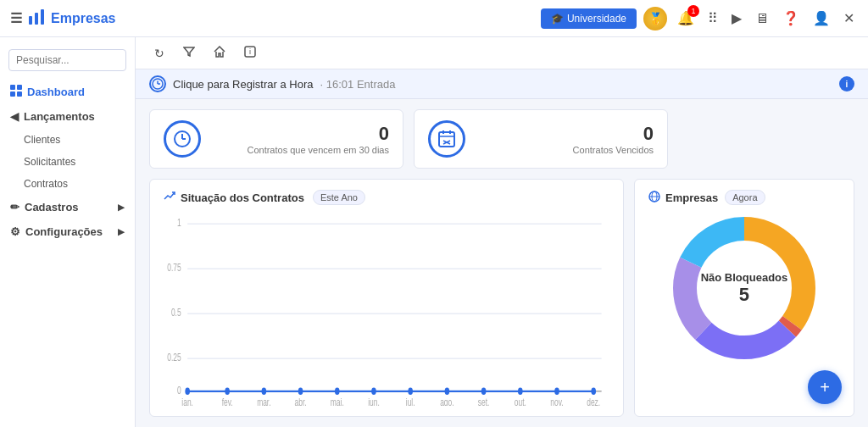 The image size is (868, 427). I want to click on calendar-stat-icon, so click(447, 139).